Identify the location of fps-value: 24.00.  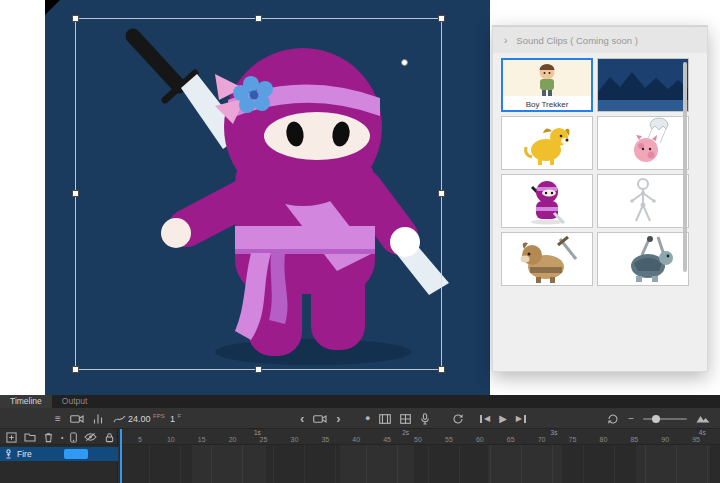
(140, 419).